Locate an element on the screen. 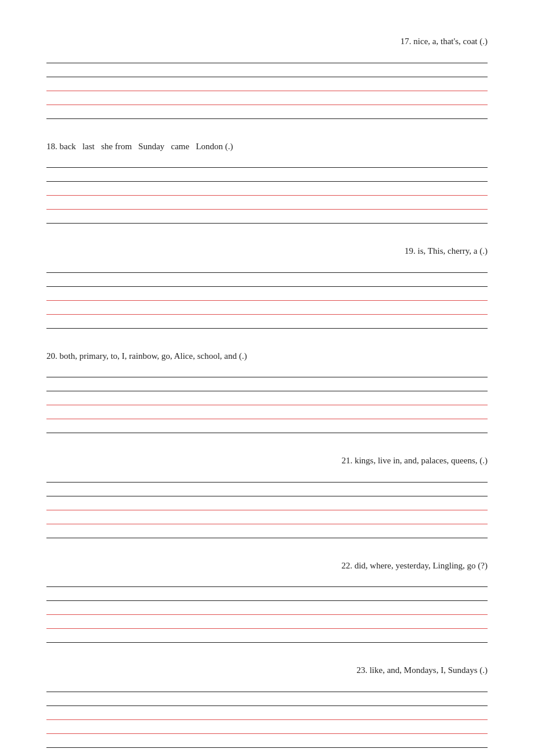  q17-prompt: 17. nice, a, that's, coat (.) is located at coordinates (267, 42).